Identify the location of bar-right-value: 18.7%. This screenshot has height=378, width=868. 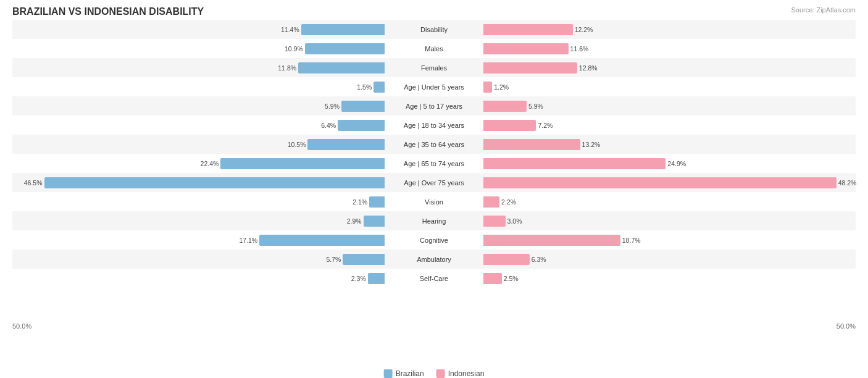
(632, 240).